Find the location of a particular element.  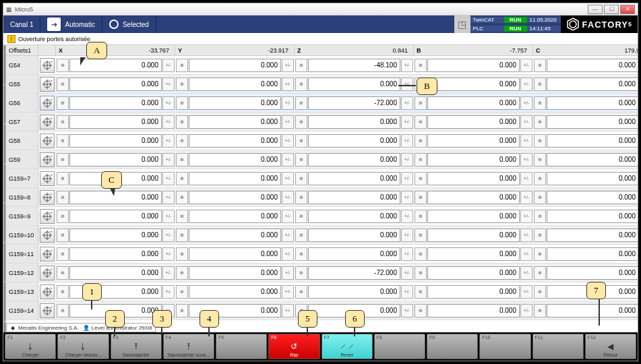

fkey-f1: F1 ⭳ Charger is located at coordinates (30, 346).